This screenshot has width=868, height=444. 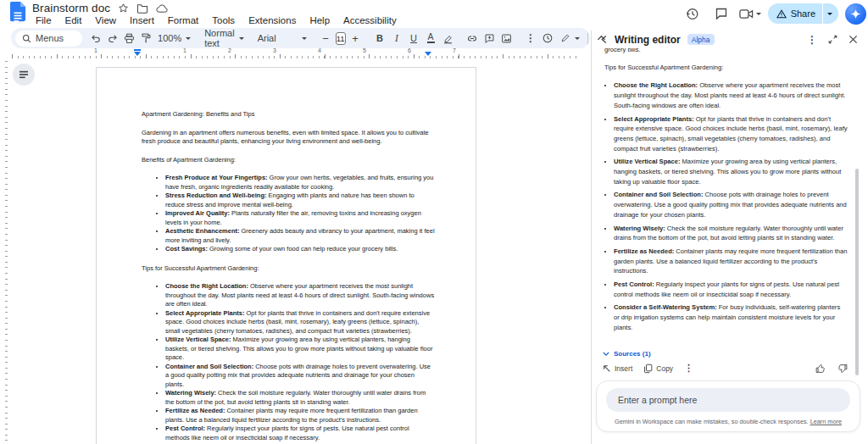 What do you see at coordinates (454, 51) in the screenshot?
I see `ruler-number: 7` at bounding box center [454, 51].